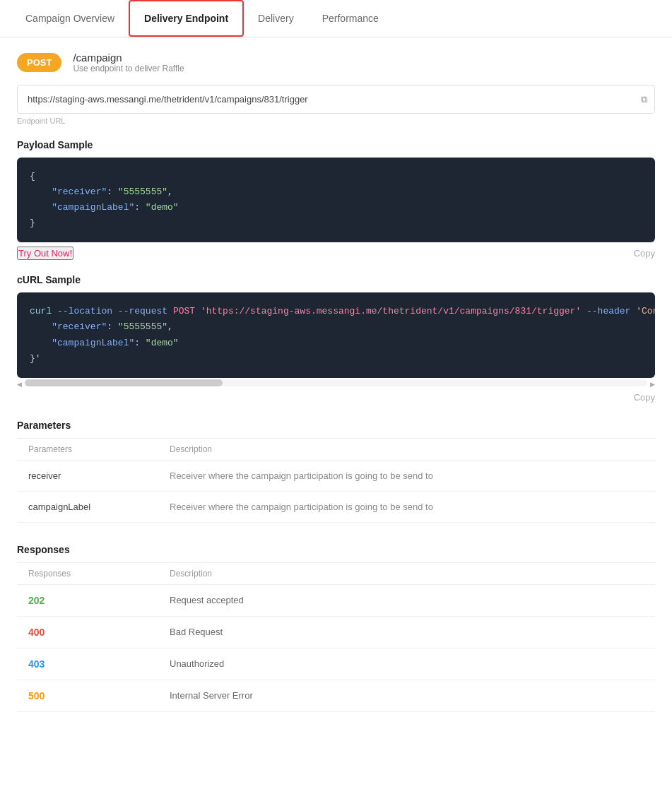 This screenshot has height=794, width=672. Describe the element at coordinates (336, 253) in the screenshot. I see `payload-footer: Try Out Now! Copy` at that location.